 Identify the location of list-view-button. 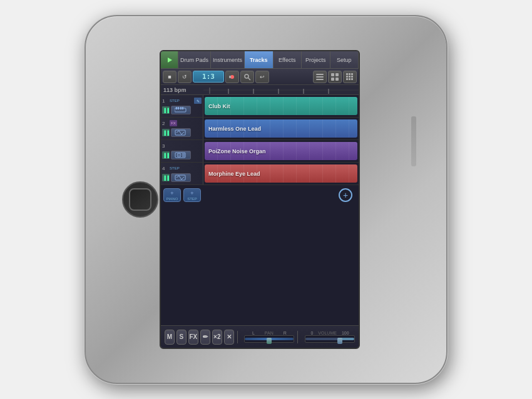
(320, 77).